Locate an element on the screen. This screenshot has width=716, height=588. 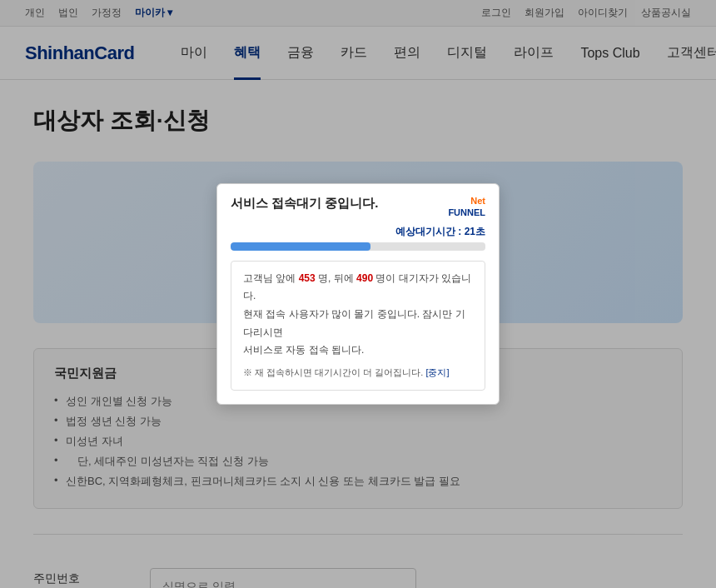
queue-timer-label: 예상대기시간 : is located at coordinates (430, 232).